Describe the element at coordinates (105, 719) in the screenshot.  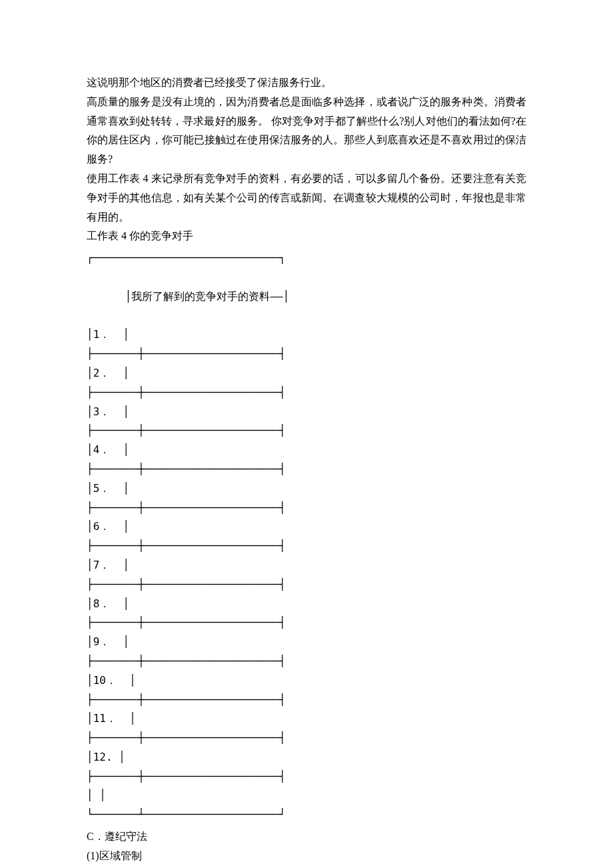
I see `row-number: 11．` at that location.